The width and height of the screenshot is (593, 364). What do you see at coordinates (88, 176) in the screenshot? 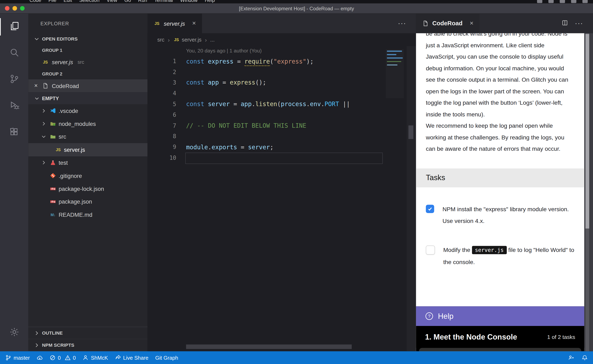
I see `tree-item--gitignore: .gitignore` at bounding box center [88, 176].